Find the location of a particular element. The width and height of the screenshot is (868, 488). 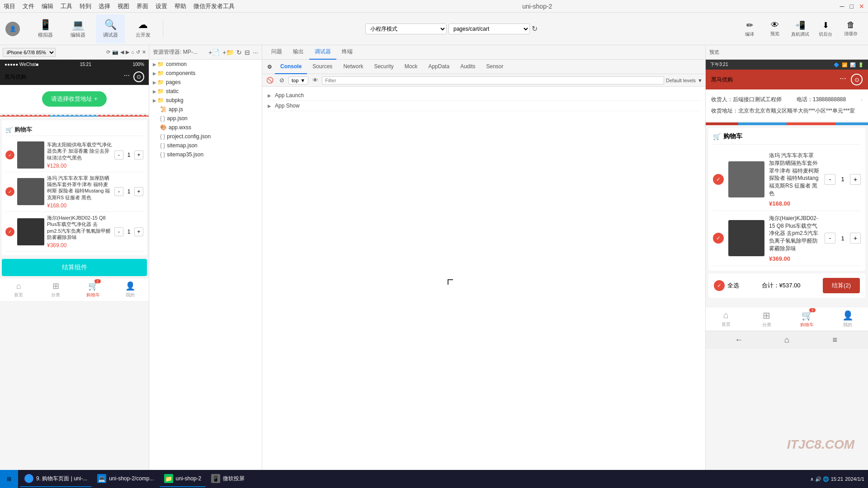

maximize-btn: □ is located at coordinates (852, 6).